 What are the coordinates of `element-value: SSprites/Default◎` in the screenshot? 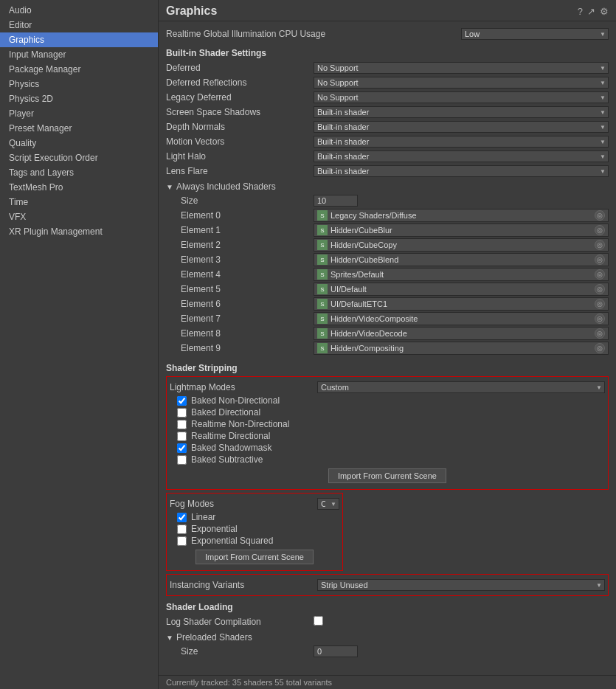 It's located at (461, 274).